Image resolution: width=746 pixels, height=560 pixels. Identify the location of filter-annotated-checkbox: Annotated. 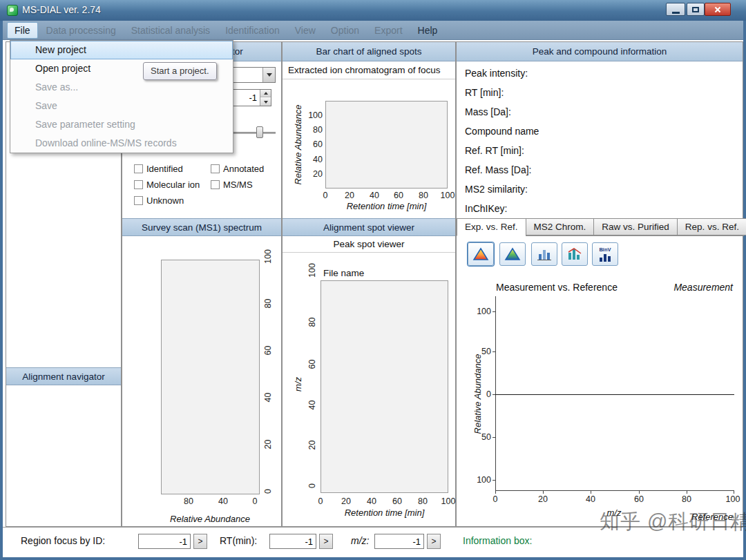
(238, 168).